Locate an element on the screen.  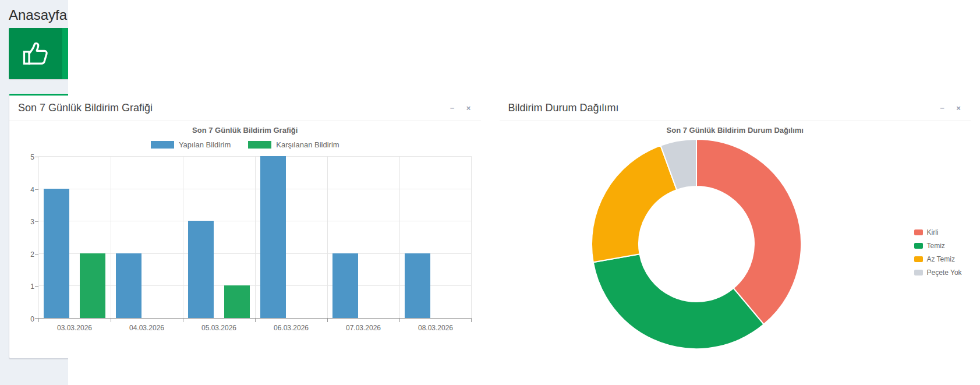
legend-item: Yapılan Bildirim is located at coordinates (191, 144).